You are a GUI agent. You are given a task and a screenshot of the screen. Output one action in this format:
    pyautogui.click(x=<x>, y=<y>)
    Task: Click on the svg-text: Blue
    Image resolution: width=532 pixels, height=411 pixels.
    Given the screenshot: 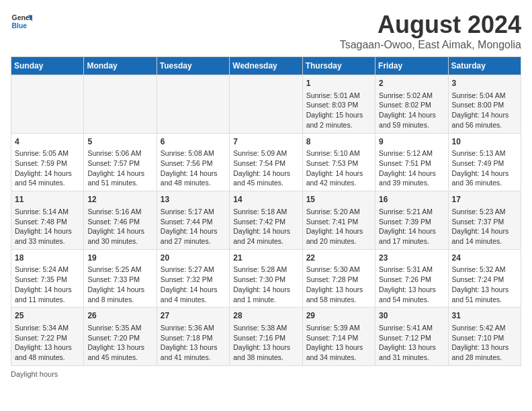 What is the action you would take?
    pyautogui.click(x=20, y=26)
    